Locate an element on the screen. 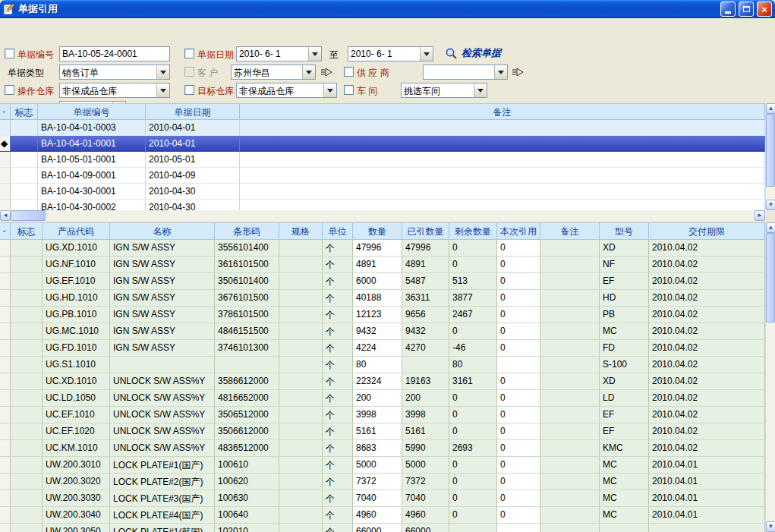  table-cell: 9432 is located at coordinates (378, 332).